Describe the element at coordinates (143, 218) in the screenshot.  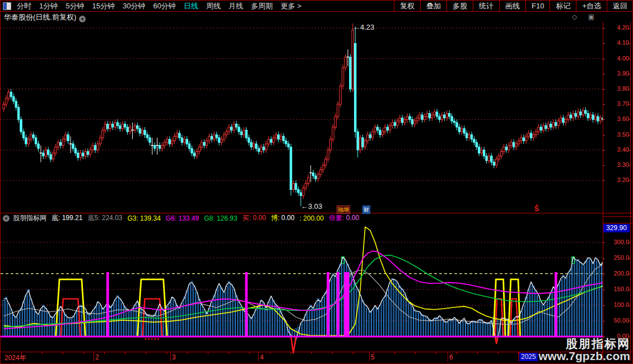
I see `indicator-value-G3: G3: 139.34` at that location.